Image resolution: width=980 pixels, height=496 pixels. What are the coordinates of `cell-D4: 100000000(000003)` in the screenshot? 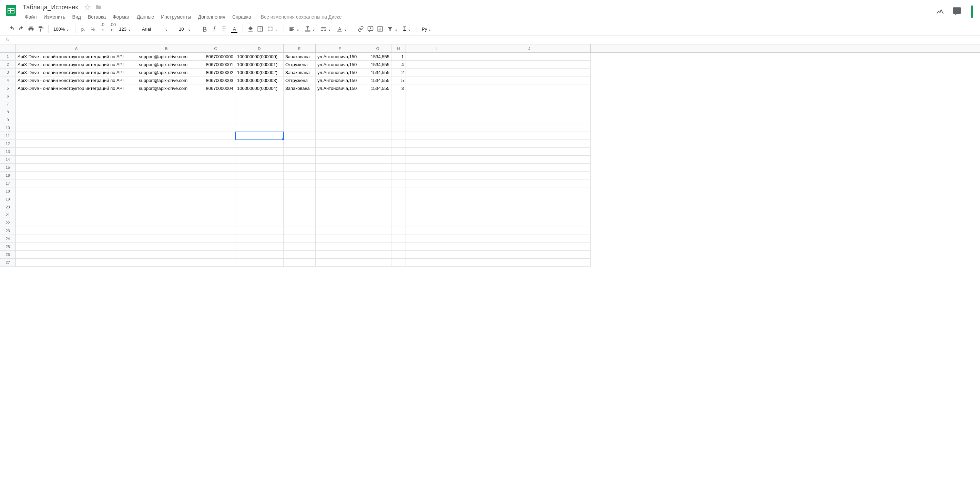 It's located at (259, 81).